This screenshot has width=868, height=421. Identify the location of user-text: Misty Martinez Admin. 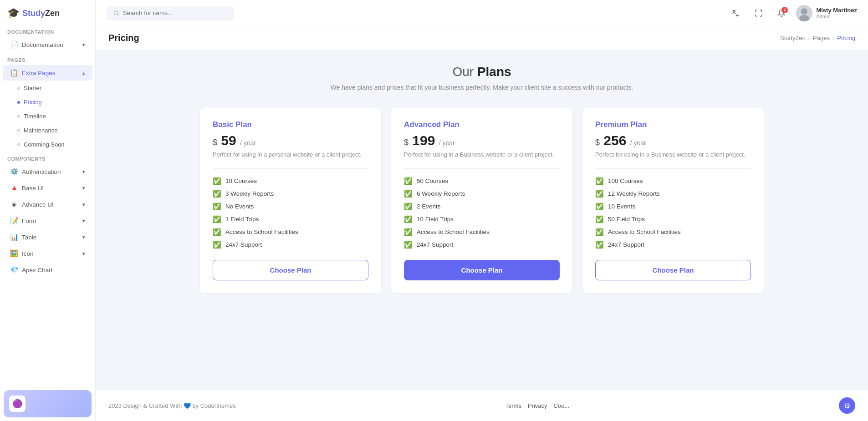
(837, 13).